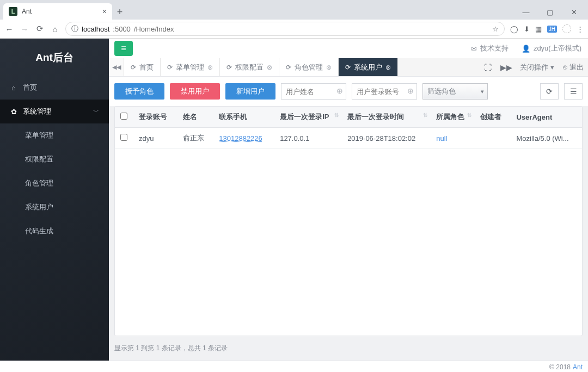 The height and width of the screenshot is (372, 588). What do you see at coordinates (122, 29) in the screenshot?
I see `url-port: :5000` at bounding box center [122, 29].